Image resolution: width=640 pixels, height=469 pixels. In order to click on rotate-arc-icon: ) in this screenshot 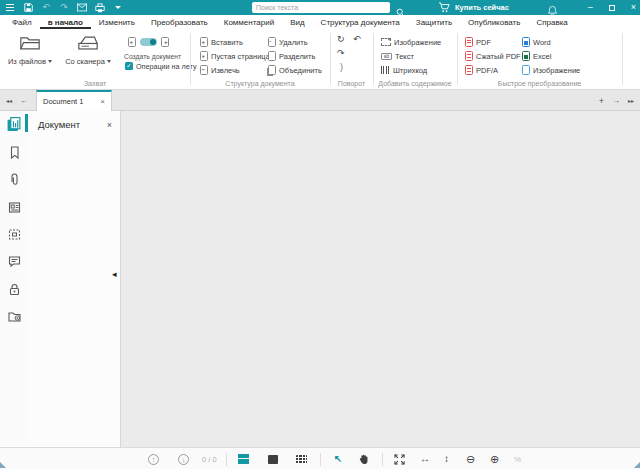, I will do `click(342, 68)`.